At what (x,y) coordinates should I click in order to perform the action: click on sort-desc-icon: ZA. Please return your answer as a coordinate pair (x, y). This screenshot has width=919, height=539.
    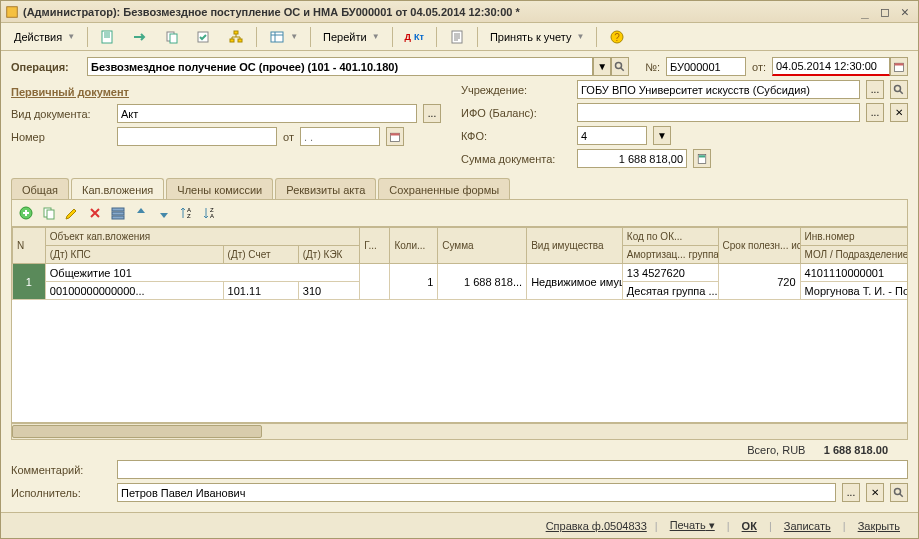
    Looking at the image, I should click on (210, 213).